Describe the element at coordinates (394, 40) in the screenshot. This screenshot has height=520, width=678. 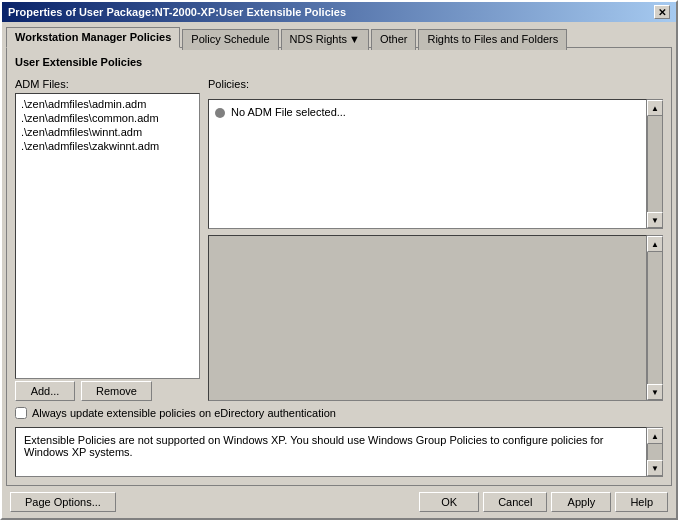
I see `tab-other: Other` at that location.